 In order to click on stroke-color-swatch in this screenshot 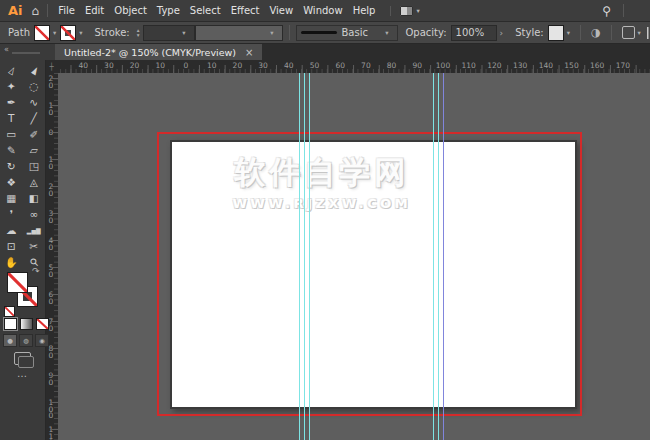, I will do `click(68, 33)`.